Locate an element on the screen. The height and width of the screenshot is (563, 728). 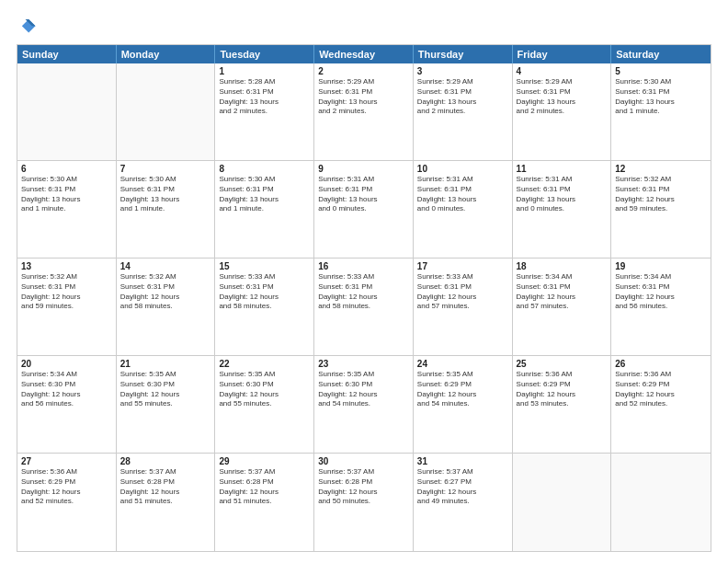
day-number: 5 is located at coordinates (661, 72).